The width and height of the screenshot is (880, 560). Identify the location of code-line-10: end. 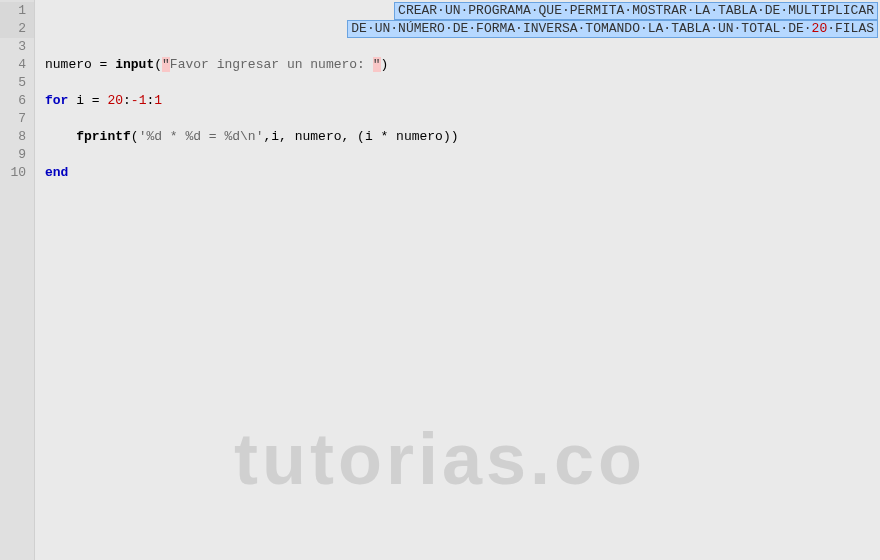
(462, 173).